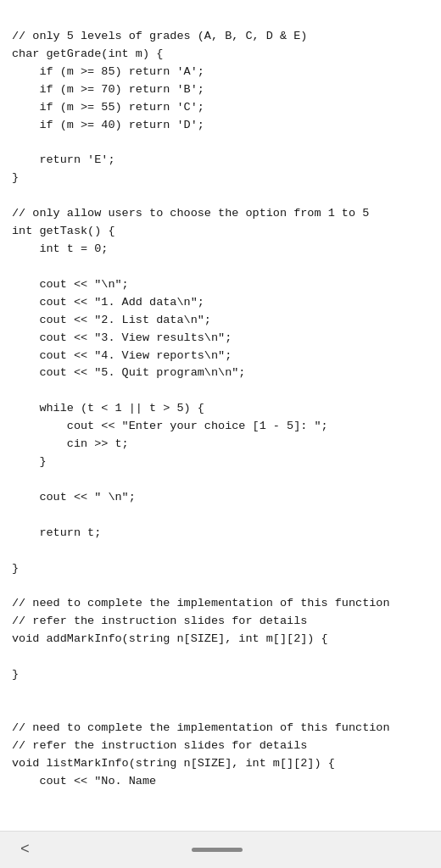 The image size is (441, 868). What do you see at coordinates (220, 409) in the screenshot?
I see `code-line: while (t < 1 || t > 5) {` at bounding box center [220, 409].